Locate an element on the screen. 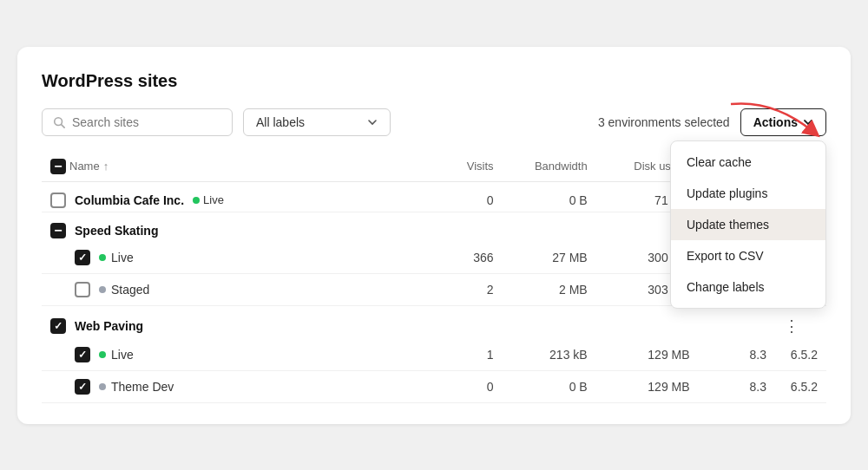 The width and height of the screenshot is (868, 470). page-title: WordPress sites is located at coordinates (434, 82).